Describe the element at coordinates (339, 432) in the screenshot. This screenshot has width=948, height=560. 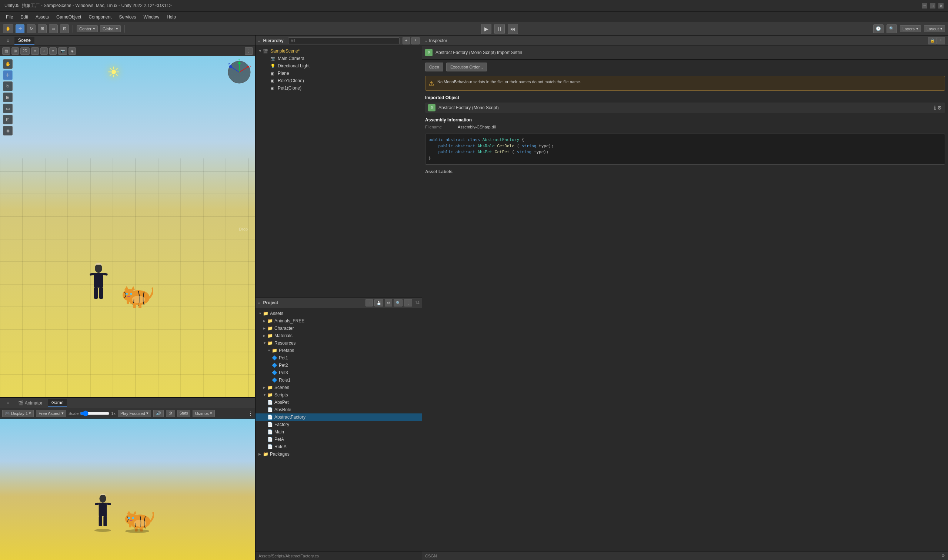
I see `proj-main: 📄 Main` at that location.